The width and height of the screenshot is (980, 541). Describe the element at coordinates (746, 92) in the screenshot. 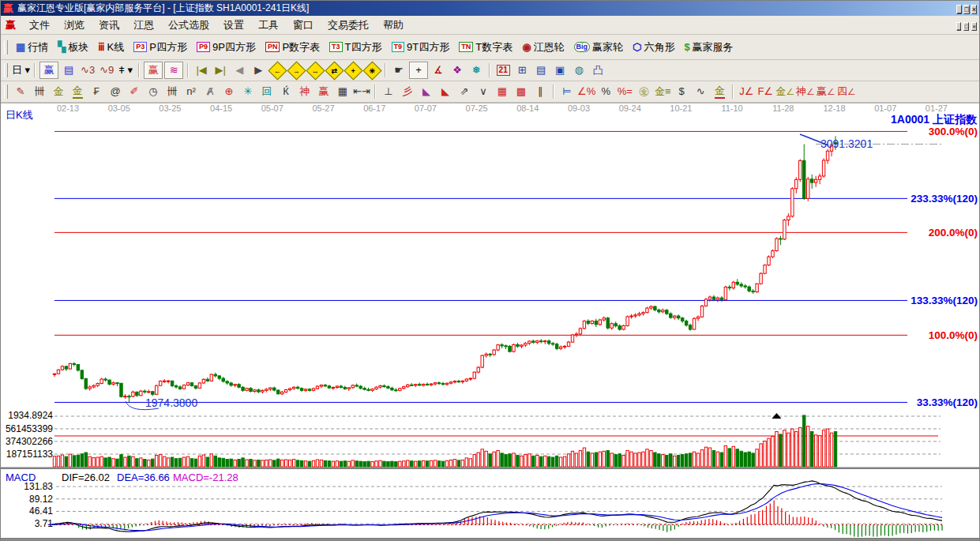

I see `j-angle-tool: J∠` at that location.